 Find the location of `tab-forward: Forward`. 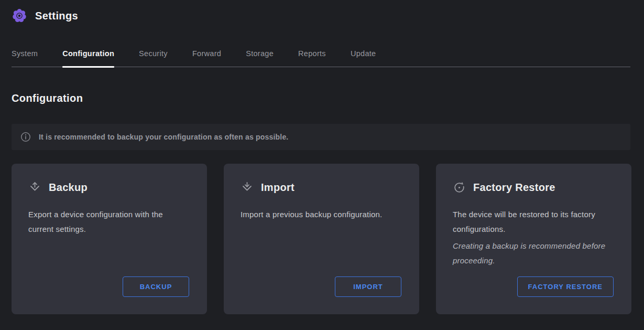

tab-forward: Forward is located at coordinates (206, 57).